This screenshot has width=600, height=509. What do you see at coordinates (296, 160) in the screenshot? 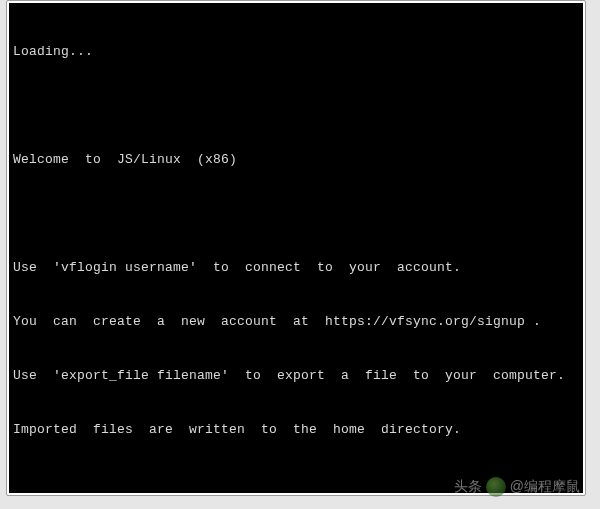
I see `welcome-line: Welcome to JS/Linux (x86)` at bounding box center [296, 160].